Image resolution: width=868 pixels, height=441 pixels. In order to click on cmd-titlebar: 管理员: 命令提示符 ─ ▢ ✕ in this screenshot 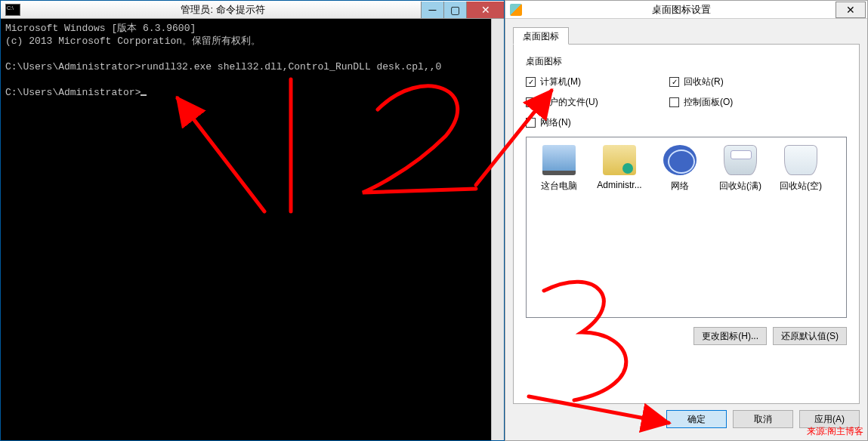, I will do `click(252, 10)`.